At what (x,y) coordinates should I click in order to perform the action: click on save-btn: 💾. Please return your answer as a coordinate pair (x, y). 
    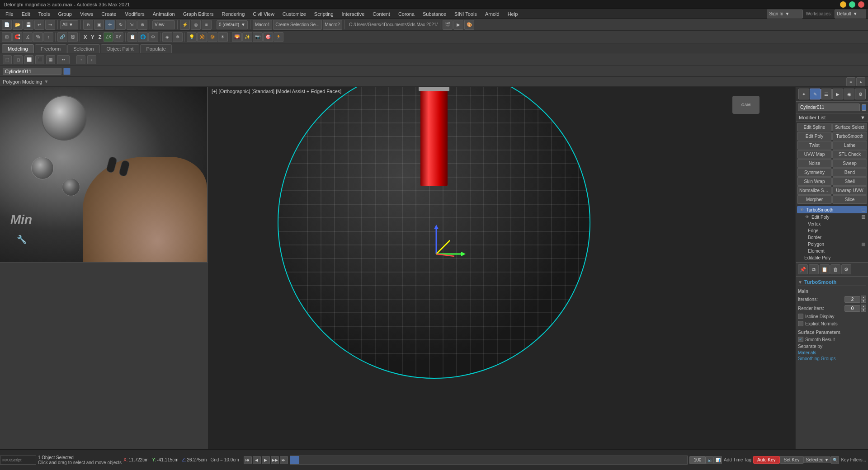
    Looking at the image, I should click on (28, 25).